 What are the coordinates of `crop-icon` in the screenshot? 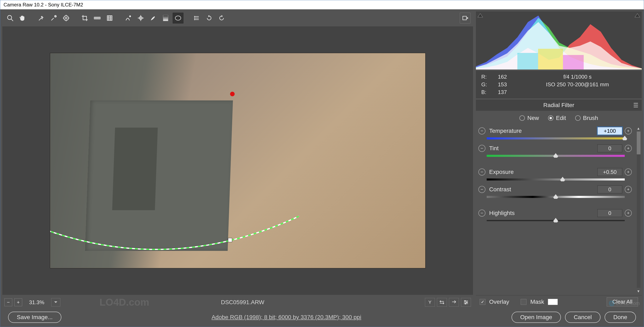 It's located at (85, 18).